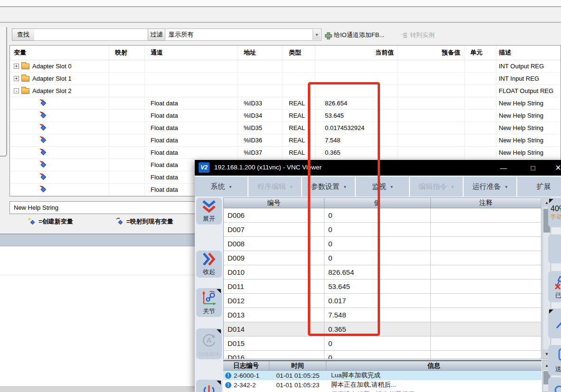 Image resolution: width=561 pixels, height=392 pixels. What do you see at coordinates (418, 35) in the screenshot?
I see `goto-instance-button: 转到实例` at bounding box center [418, 35].